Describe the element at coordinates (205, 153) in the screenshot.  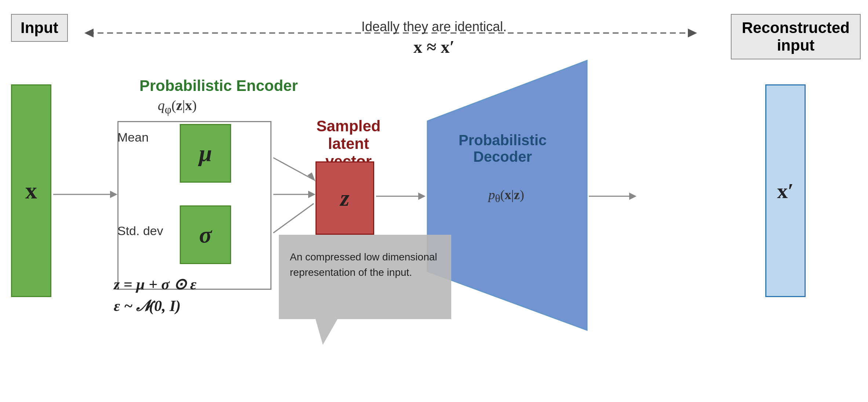
I see `mu-rectangle: μ` at that location.